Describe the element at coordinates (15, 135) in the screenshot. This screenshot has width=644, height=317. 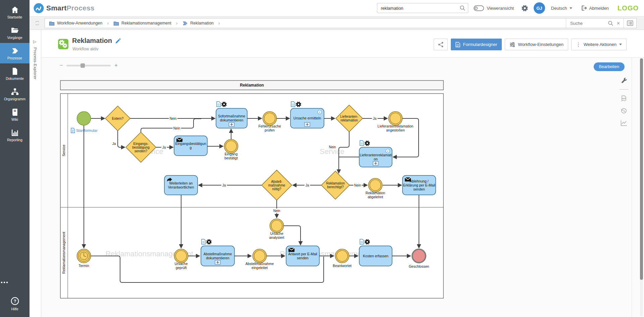
I see `sidebar-item-reporting: Reporting` at that location.